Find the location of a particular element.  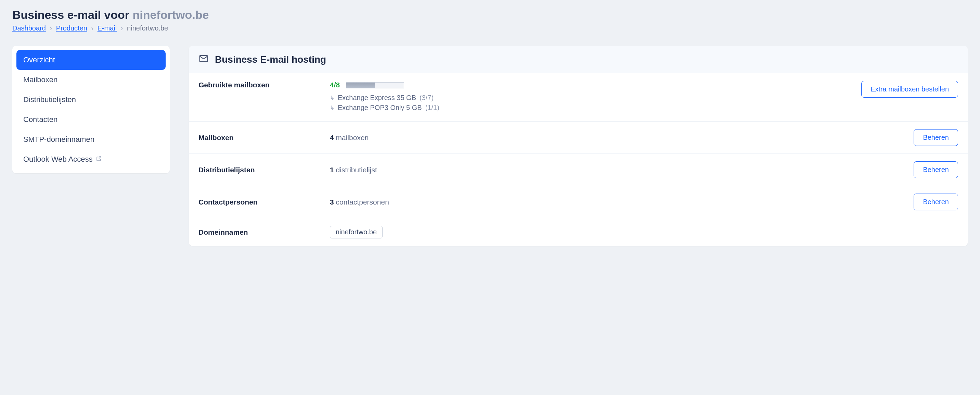

row-mailboxen: Mailboxen 4 mailboxen Beheren is located at coordinates (578, 138).